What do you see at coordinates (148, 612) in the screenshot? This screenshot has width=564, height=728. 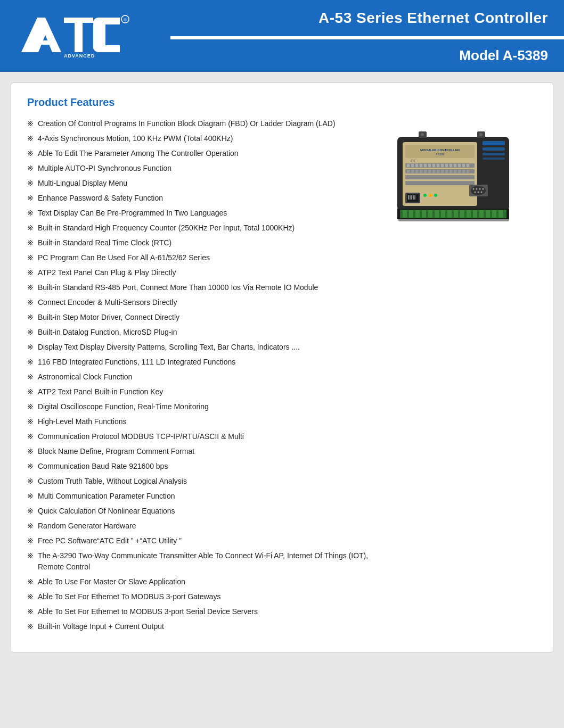 I see `feature-text: Able To Set For Ethernet to MODBUS 3-por…` at bounding box center [148, 612].